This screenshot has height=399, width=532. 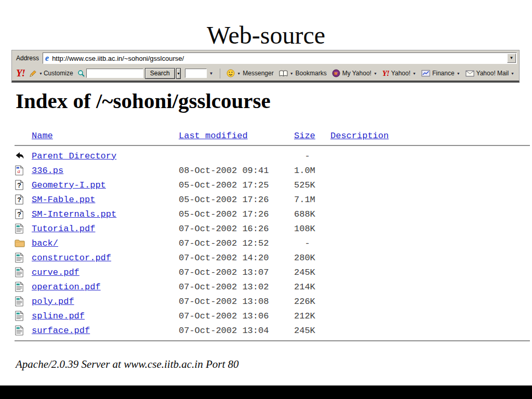 What do you see at coordinates (312, 287) in the screenshot?
I see `size-cell: 214K` at bounding box center [312, 287].